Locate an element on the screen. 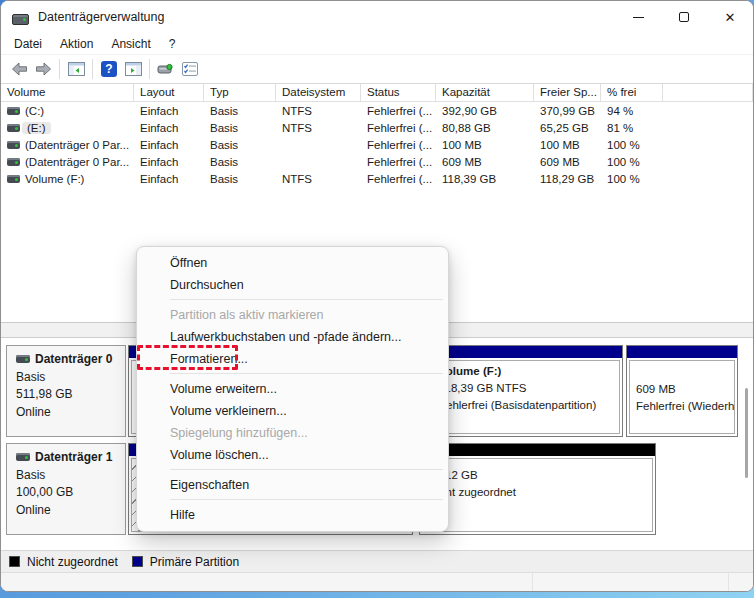 Image resolution: width=754 pixels, height=598 pixels. forward-arrow-icon is located at coordinates (43, 69).